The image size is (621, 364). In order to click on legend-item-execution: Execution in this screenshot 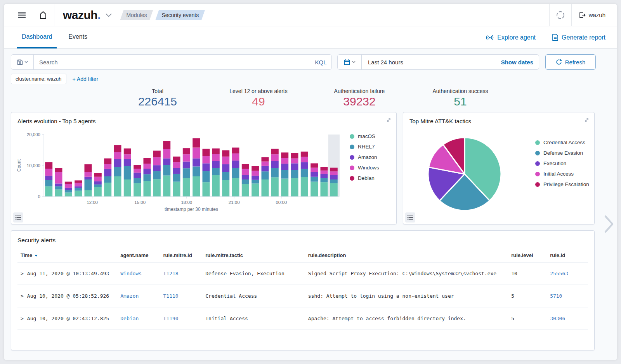, I will do `click(562, 164)`.